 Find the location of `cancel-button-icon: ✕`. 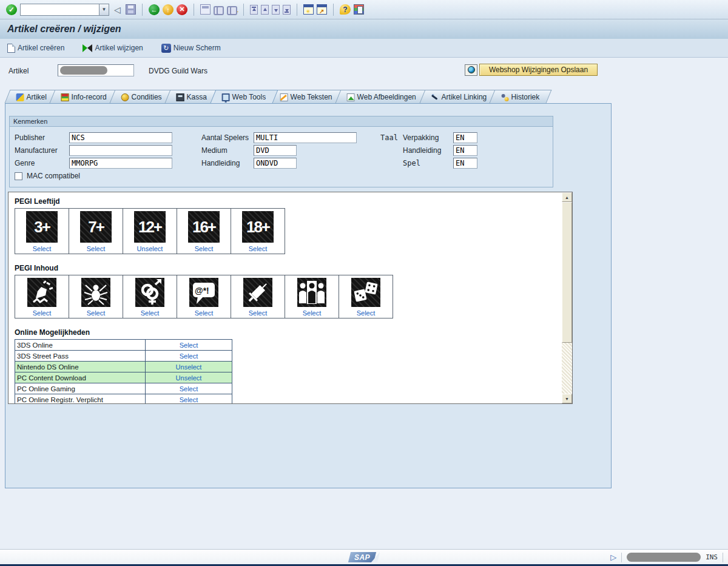

cancel-button-icon: ✕ is located at coordinates (182, 10).